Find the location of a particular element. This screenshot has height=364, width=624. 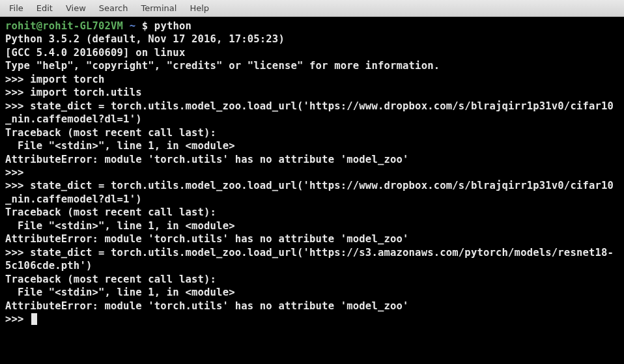

terminal-output: >>> is located at coordinates (312, 173).